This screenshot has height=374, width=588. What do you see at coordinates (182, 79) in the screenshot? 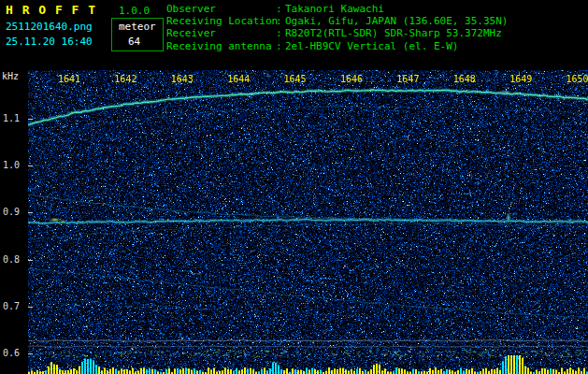
I see `x-tick-label: 1643` at bounding box center [182, 79].